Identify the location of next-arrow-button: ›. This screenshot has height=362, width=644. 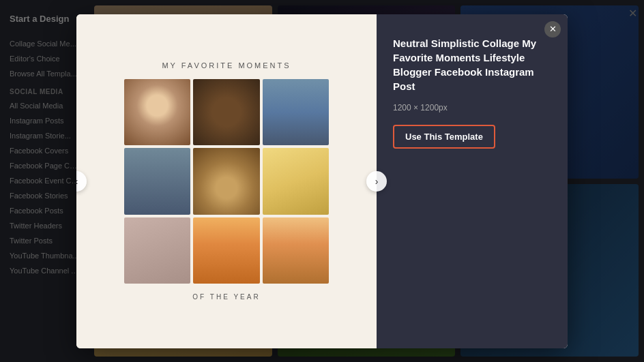
(377, 181).